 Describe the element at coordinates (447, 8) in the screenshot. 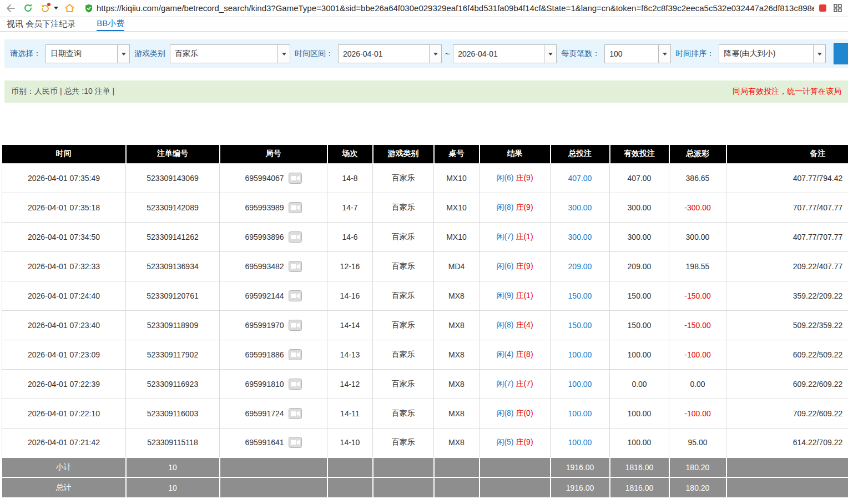

I see `address-bar: https://kiqiiu.com/game/betrecord_search…` at that location.